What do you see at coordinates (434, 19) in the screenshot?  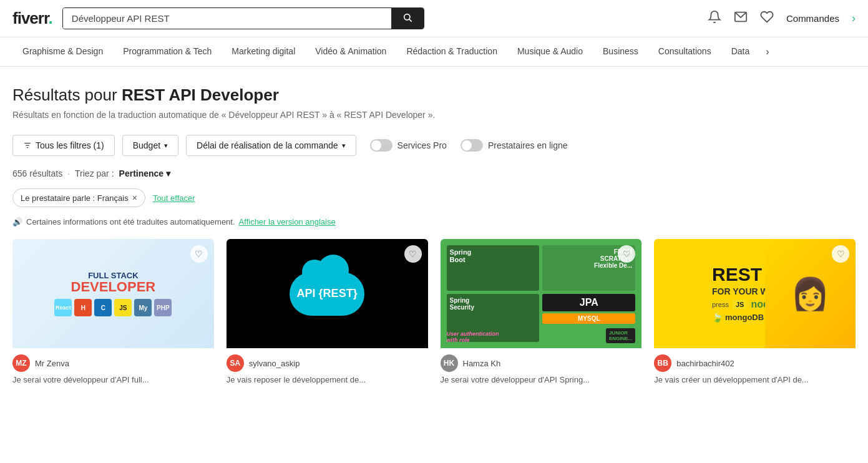 I see `header: fiverr. Commandes` at bounding box center [434, 19].